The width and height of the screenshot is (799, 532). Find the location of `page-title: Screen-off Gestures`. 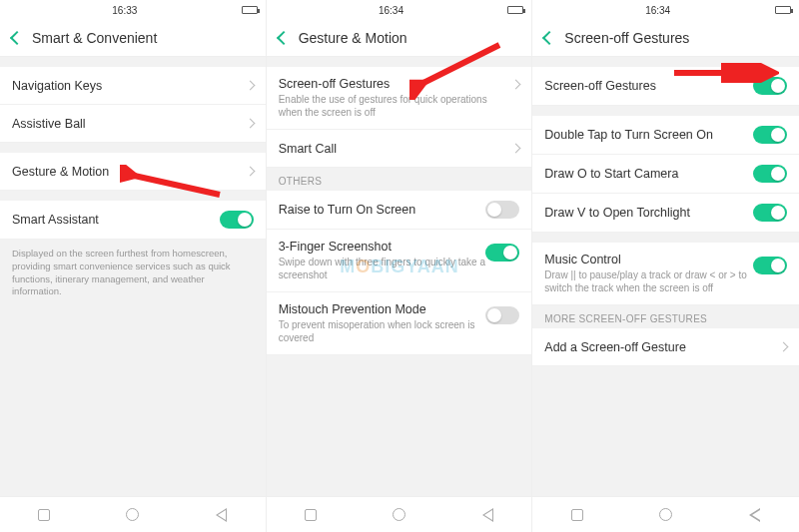

page-title: Screen-off Gestures is located at coordinates (627, 38).